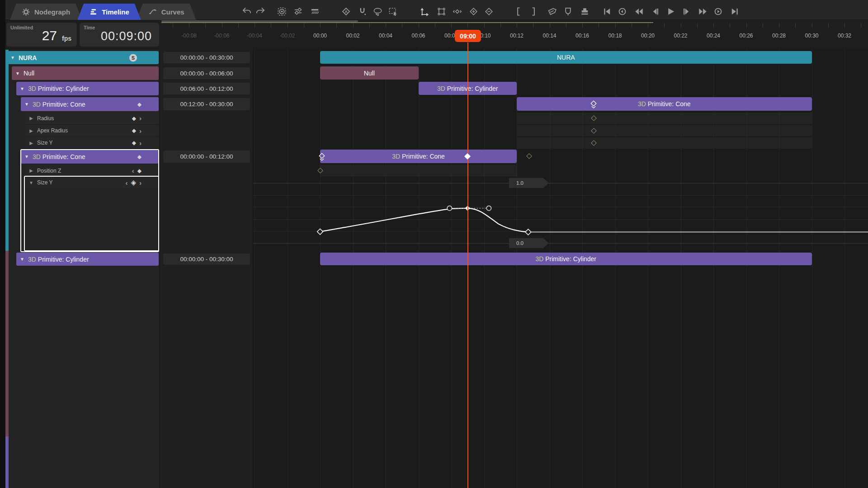 Image resolution: width=868 pixels, height=488 pixels. What do you see at coordinates (468, 36) in the screenshot?
I see `playhead-badge: 09:00` at bounding box center [468, 36].